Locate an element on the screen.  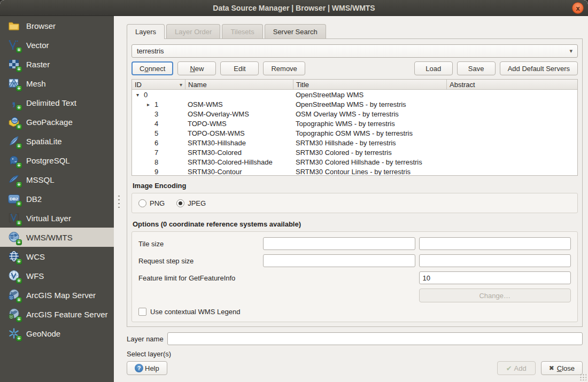
sidebar-splitter-handle is located at coordinates (119, 203).